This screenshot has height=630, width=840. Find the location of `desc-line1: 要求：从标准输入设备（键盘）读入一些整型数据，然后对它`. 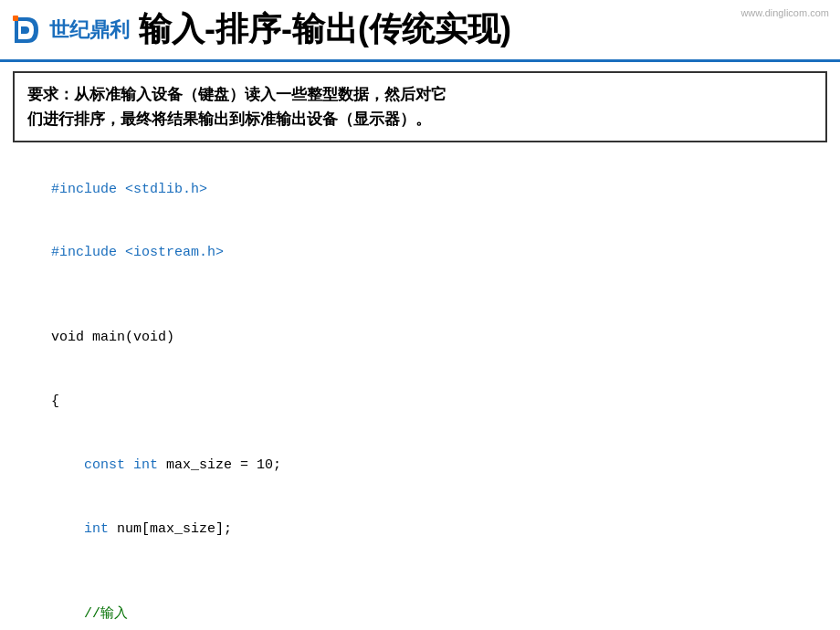

desc-line1: 要求：从标准输入设备（键盘）读入一些整型数据，然后对它 is located at coordinates (420, 95).